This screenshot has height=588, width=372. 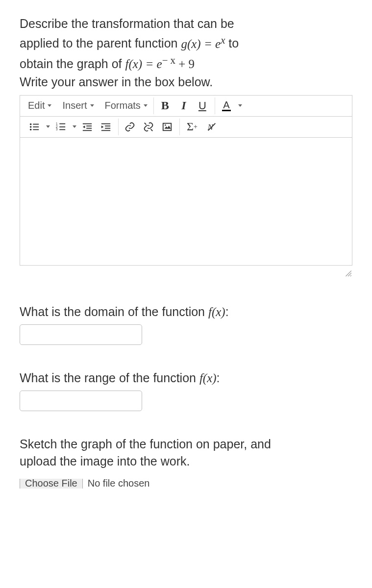 What do you see at coordinates (34, 127) in the screenshot?
I see `bullet-list-button` at bounding box center [34, 127].